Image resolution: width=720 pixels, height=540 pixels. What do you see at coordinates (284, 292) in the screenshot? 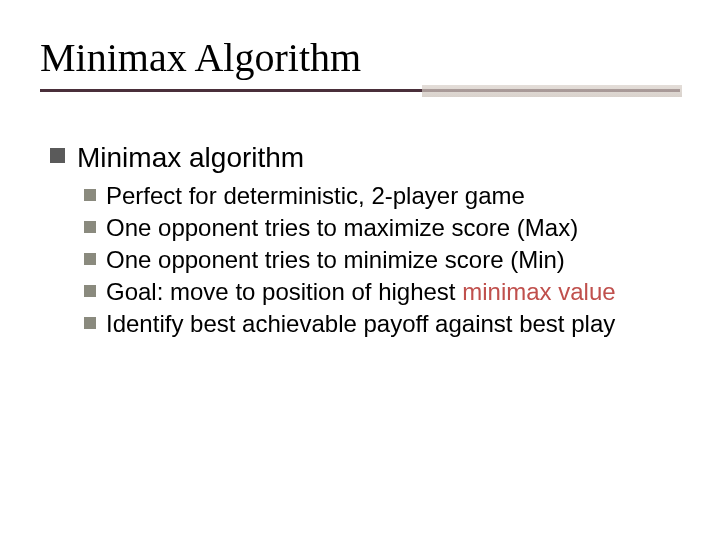
I see `bullet-prefix: Goal: move to position of highest` at bounding box center [284, 292].